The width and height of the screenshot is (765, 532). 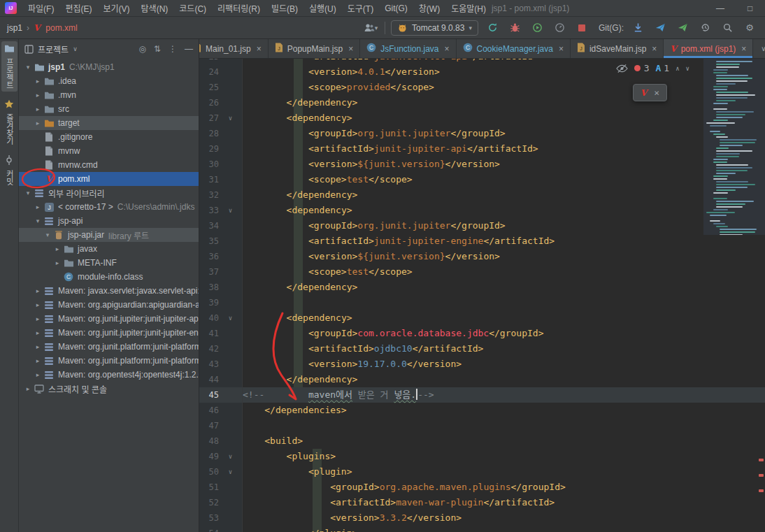 I want to click on menu-item: 편집(E), so click(x=78, y=8).